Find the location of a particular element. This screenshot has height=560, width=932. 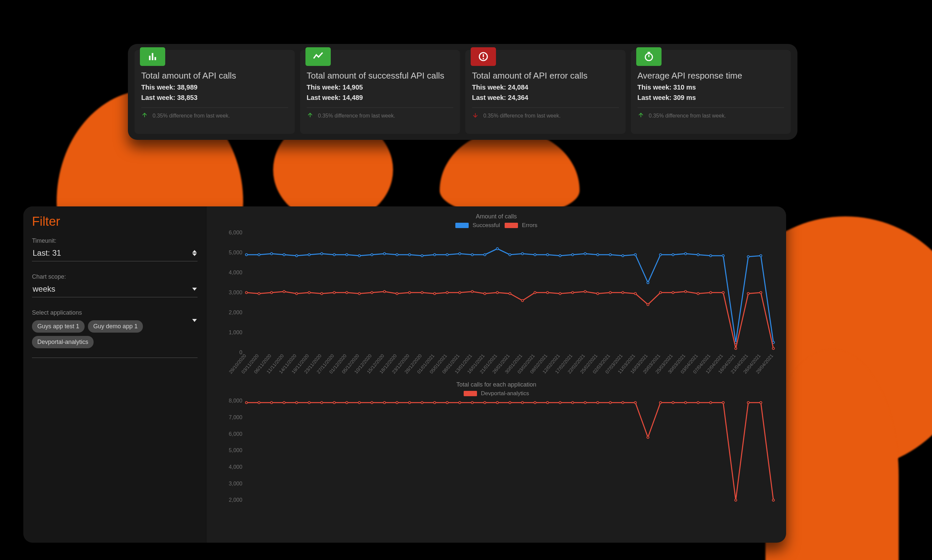

stat-card: Average API response timeThis week: 310 … is located at coordinates (711, 92).